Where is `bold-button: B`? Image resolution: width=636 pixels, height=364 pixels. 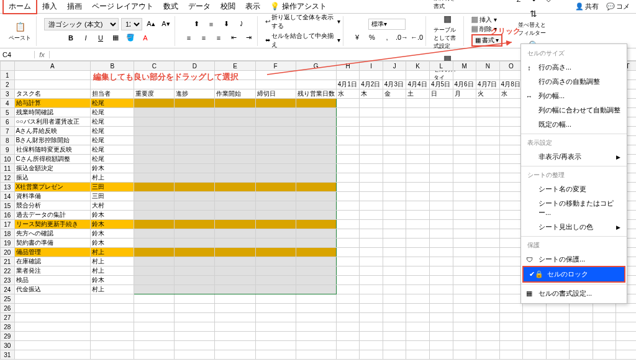 bold-button: B is located at coordinates (71, 38).